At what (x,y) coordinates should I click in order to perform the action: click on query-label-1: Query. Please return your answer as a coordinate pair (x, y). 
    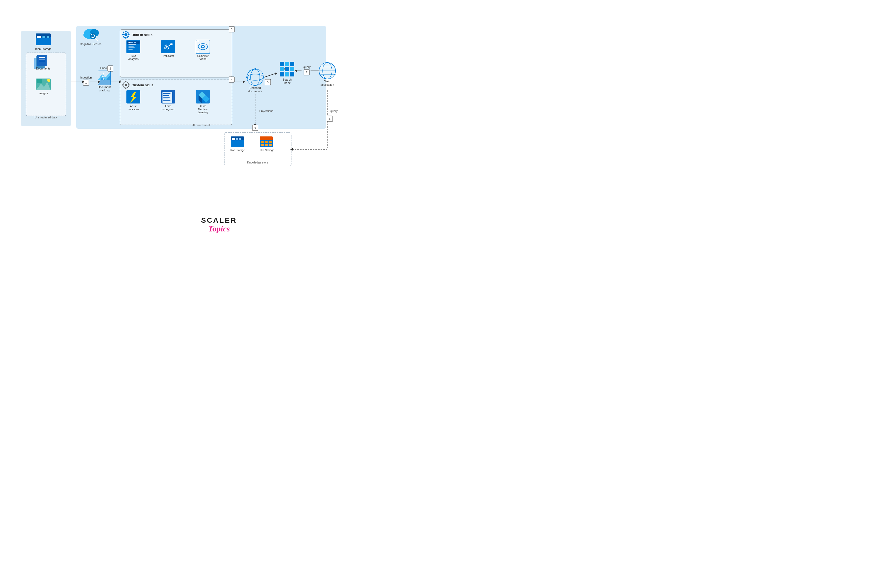
    Looking at the image, I should click on (307, 67).